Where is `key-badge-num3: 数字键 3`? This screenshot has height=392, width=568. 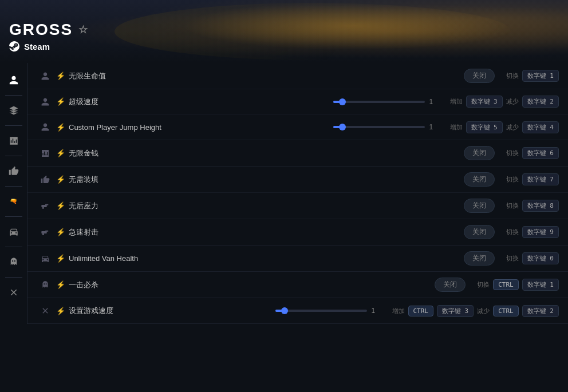 key-badge-num3: 数字键 3 is located at coordinates (484, 102).